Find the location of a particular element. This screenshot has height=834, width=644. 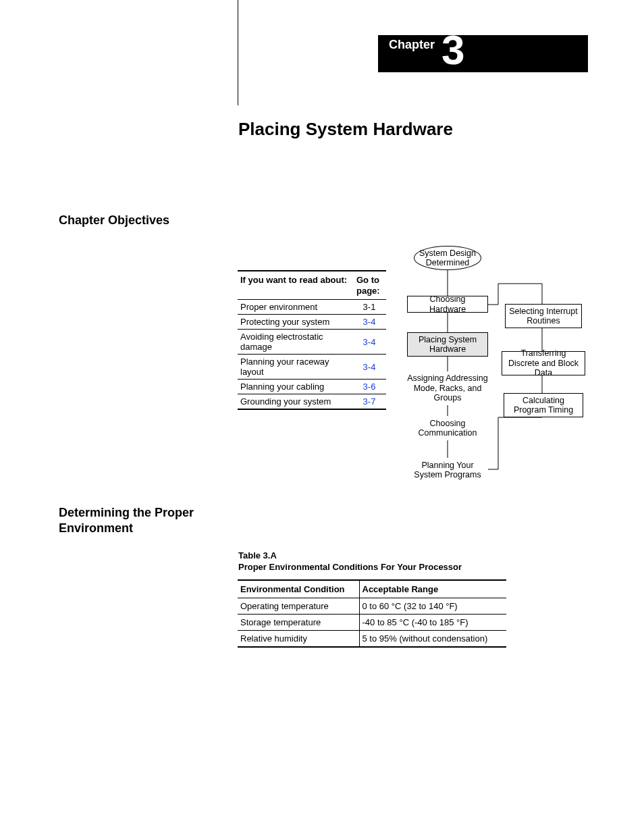

env-header-range: Acceptable Range is located at coordinates (433, 589).